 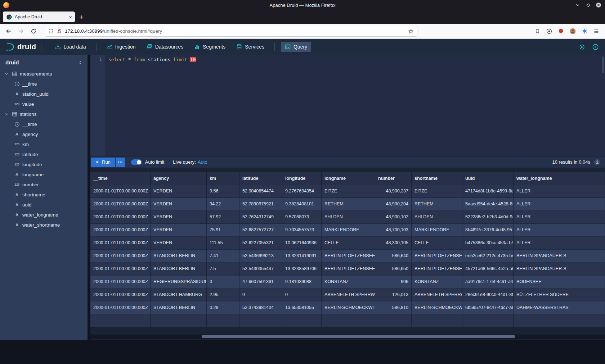 I want to click on cell-uuid: 5aaed954-de4e-4528-8f, so click(x=488, y=204).